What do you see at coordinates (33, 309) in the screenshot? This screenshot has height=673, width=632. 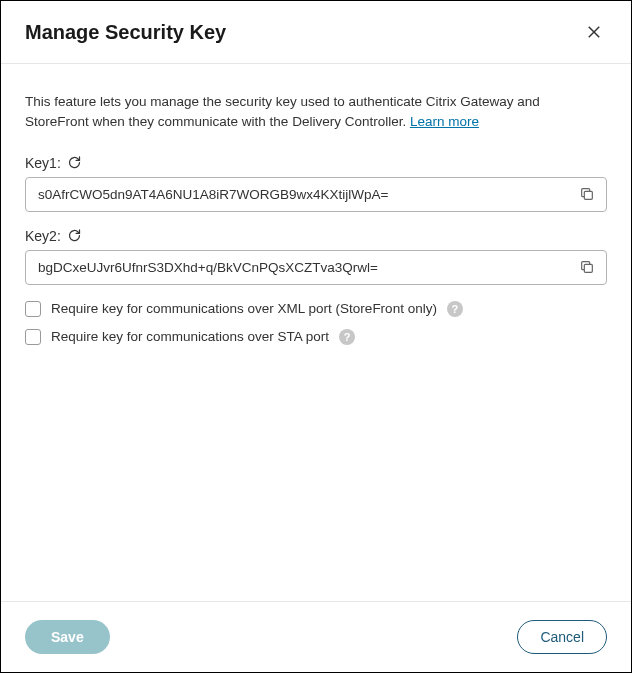 I see `require-xml-checkbox` at bounding box center [33, 309].